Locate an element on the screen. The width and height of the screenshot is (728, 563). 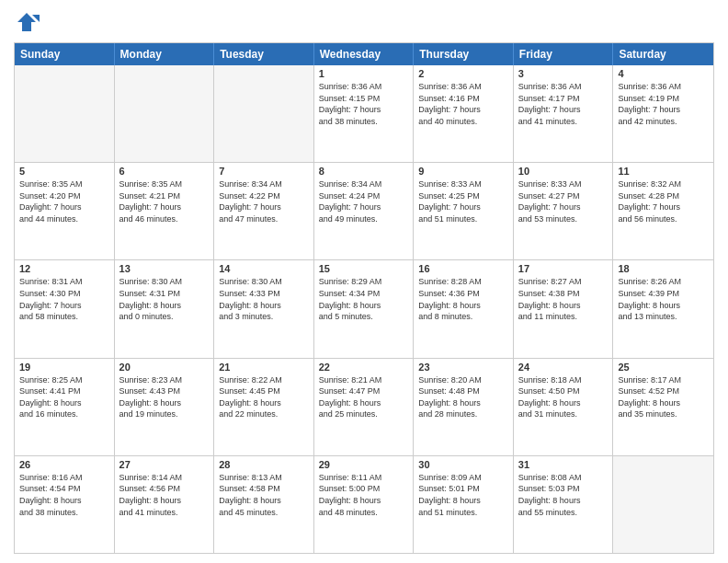
calendar-cell: 21Sunrise: 8:22 AMSunset: 4:45 PMDayligh… is located at coordinates (265, 407).